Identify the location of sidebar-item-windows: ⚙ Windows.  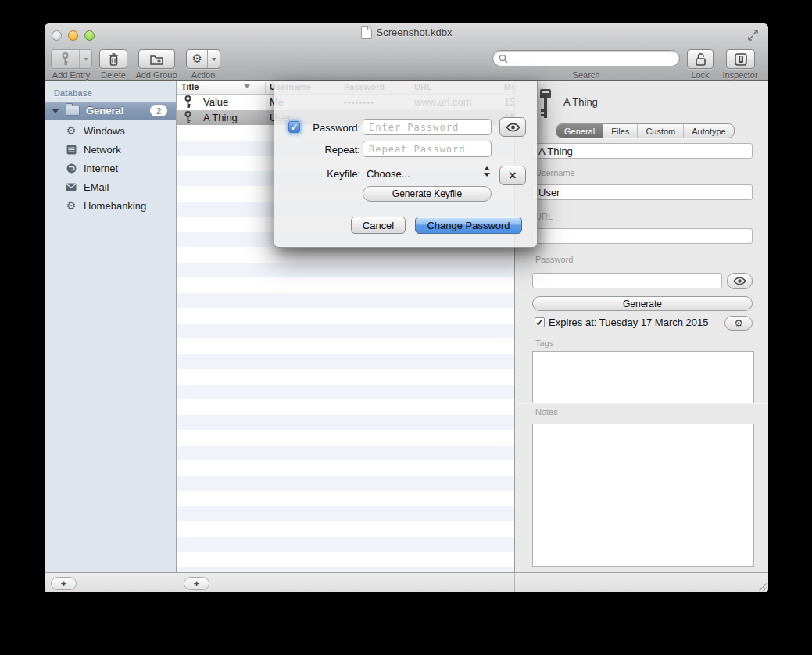
(110, 131).